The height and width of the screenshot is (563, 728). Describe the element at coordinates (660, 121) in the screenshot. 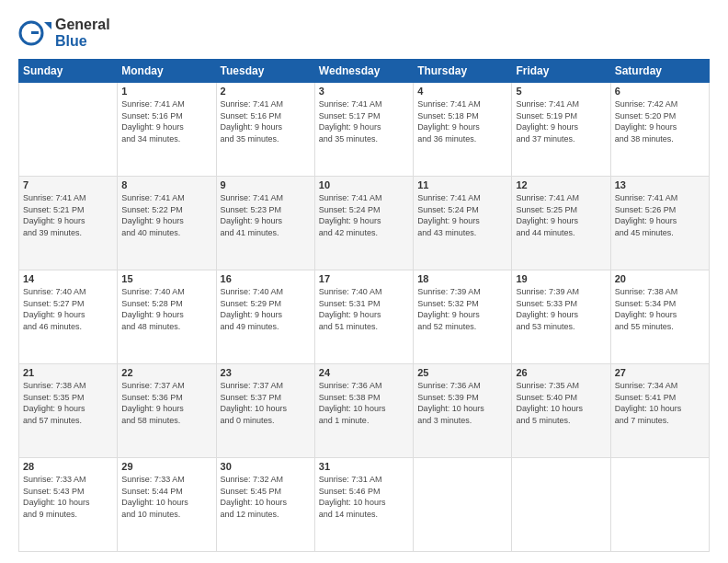

I see `day-info: Sunrise: 7:42 AM Sunset: 5:20 PM Dayligh…` at that location.